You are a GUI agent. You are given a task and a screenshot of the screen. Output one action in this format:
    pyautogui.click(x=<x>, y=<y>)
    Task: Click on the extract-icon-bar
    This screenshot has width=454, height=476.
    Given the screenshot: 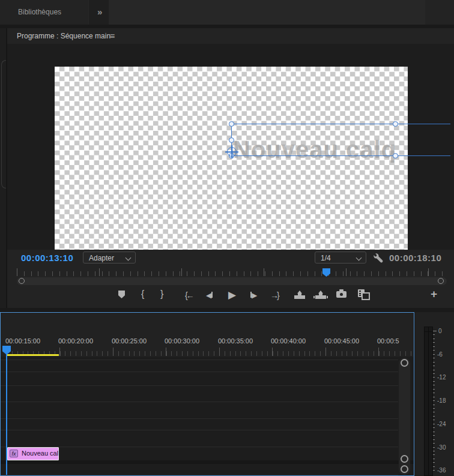 What is the action you would take?
    pyautogui.click(x=321, y=297)
    